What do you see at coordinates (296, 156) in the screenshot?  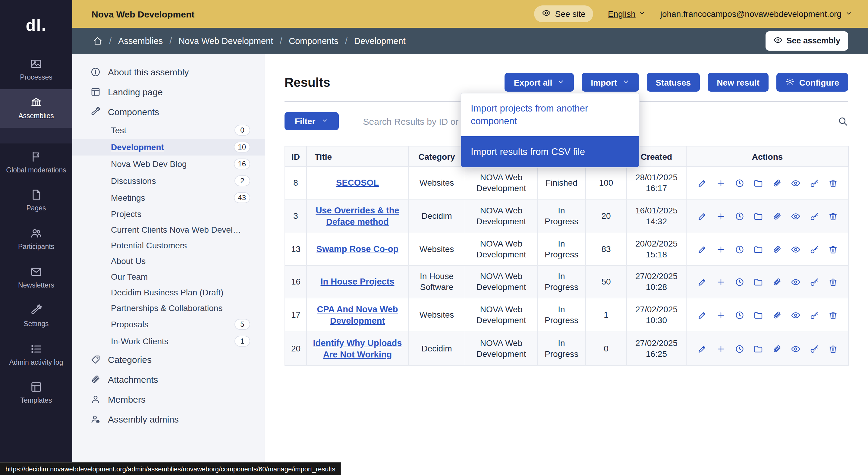 I see `column-header-id: ID` at bounding box center [296, 156].